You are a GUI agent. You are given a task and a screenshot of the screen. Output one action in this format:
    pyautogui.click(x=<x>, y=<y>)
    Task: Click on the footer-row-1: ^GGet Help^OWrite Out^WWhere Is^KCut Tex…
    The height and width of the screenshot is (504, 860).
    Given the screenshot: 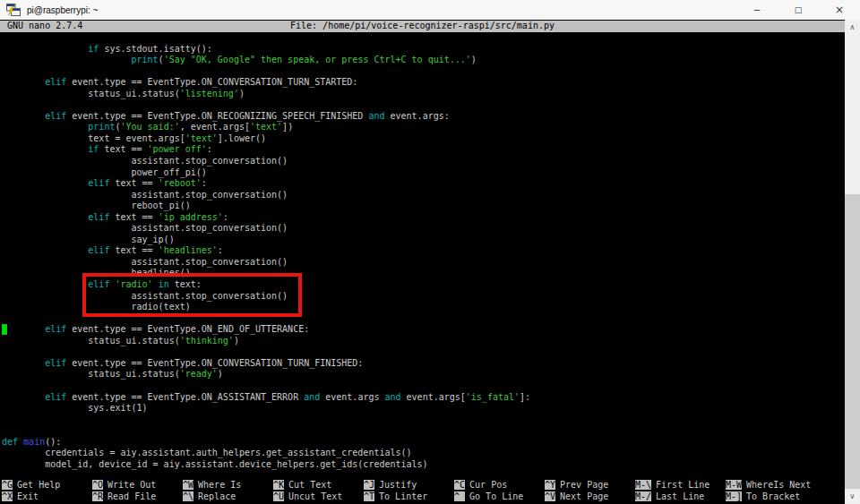 What is the action you would take?
    pyautogui.click(x=423, y=485)
    